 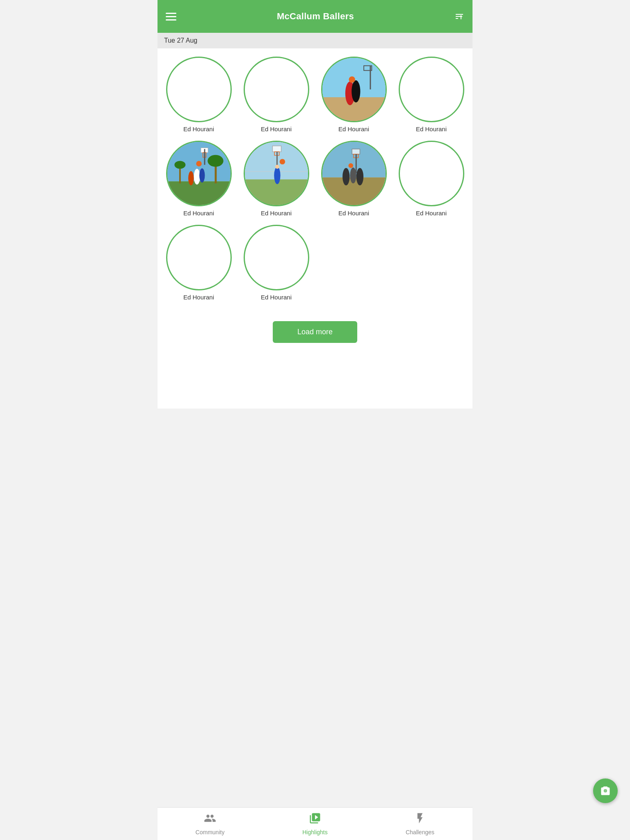 I want to click on grid-item-10: Ed Hourani, so click(x=276, y=262).